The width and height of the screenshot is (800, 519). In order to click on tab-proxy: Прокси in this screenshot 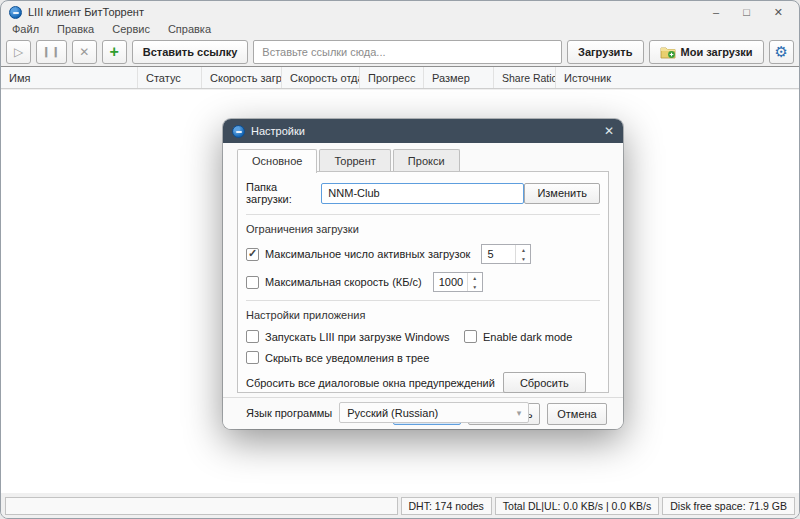, I will do `click(426, 160)`.